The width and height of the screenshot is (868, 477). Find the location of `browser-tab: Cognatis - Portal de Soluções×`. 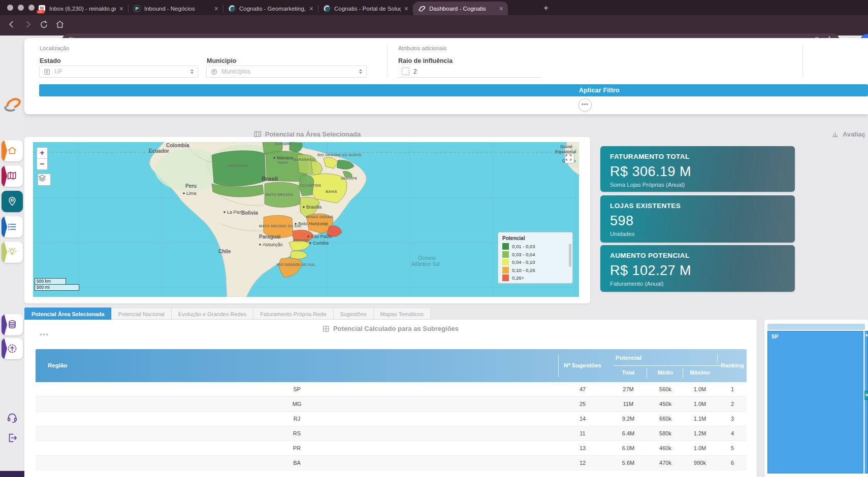

browser-tab: Cognatis - Portal de Soluções× is located at coordinates (366, 8).